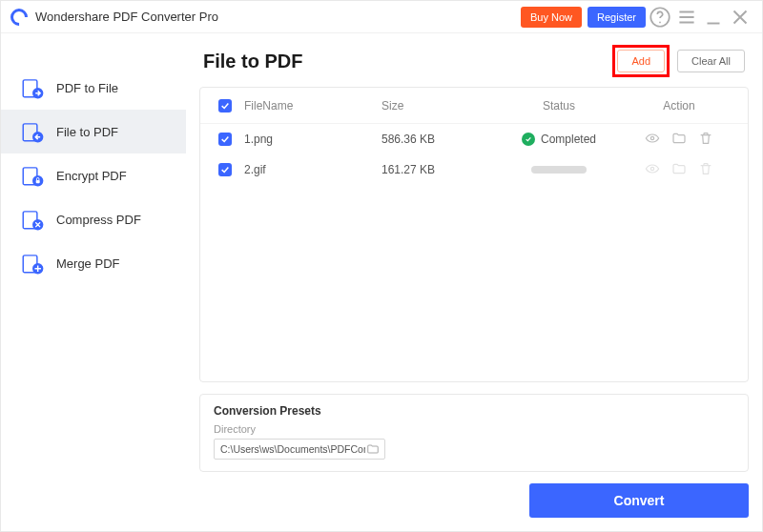  What do you see at coordinates (93, 175) in the screenshot?
I see `sidebar-item-encrypt-pdf: Encrypt PDF` at bounding box center [93, 175].